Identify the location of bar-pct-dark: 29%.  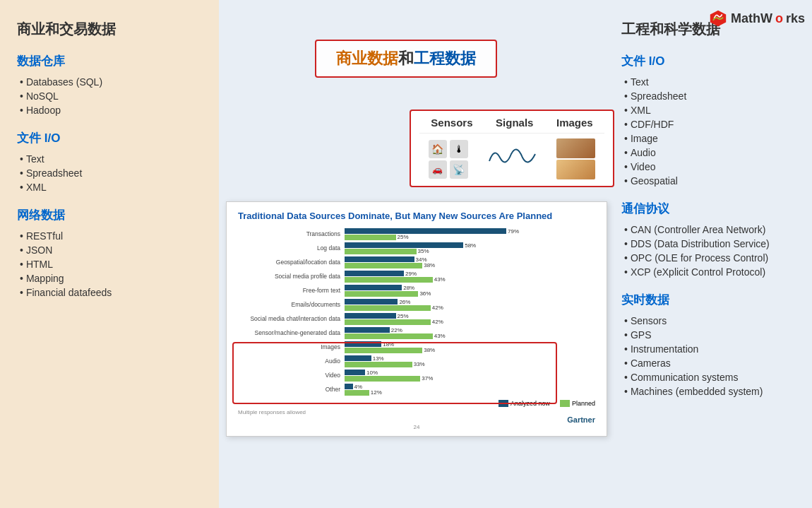
(411, 274).